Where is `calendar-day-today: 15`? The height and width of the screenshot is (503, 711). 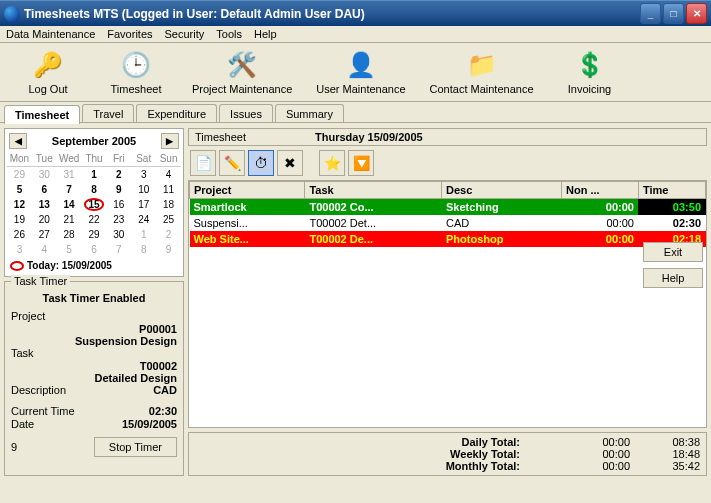 calendar-day-today: 15 is located at coordinates (94, 204).